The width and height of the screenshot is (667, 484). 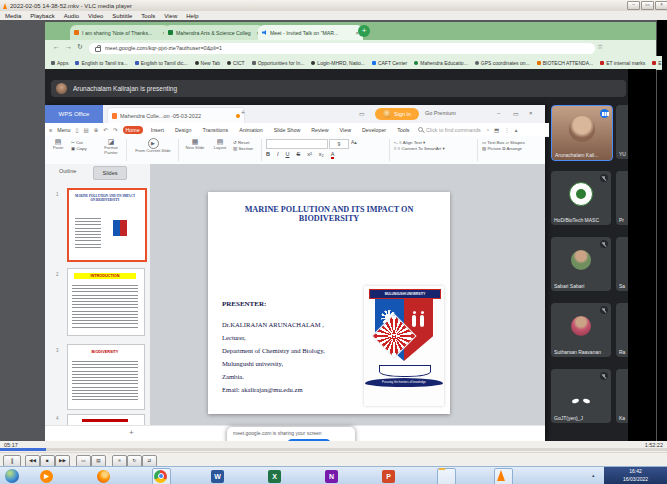 I want to click on chrome-icon, so click(x=160, y=476).